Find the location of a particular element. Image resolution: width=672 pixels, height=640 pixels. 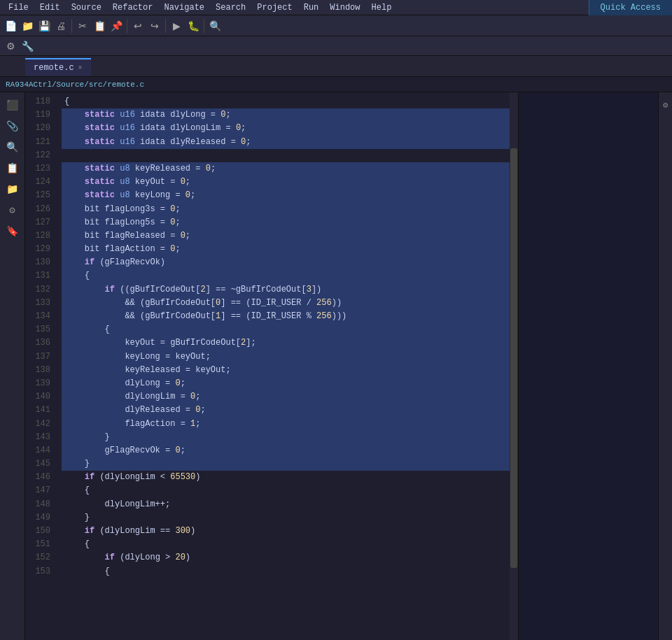

code-line-130: if (gFlagRecvOk) is located at coordinates (286, 263).